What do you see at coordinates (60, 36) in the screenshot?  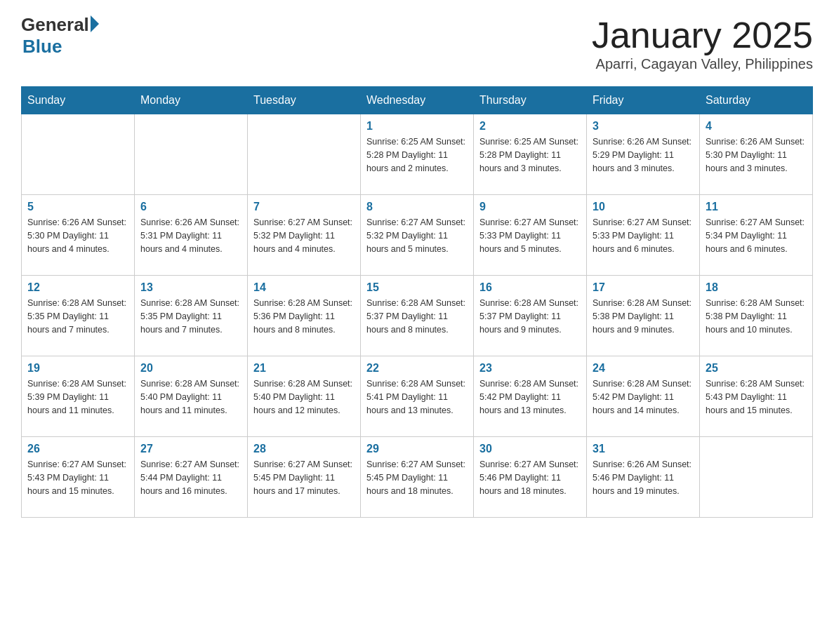 I see `logo: General Blue` at bounding box center [60, 36].